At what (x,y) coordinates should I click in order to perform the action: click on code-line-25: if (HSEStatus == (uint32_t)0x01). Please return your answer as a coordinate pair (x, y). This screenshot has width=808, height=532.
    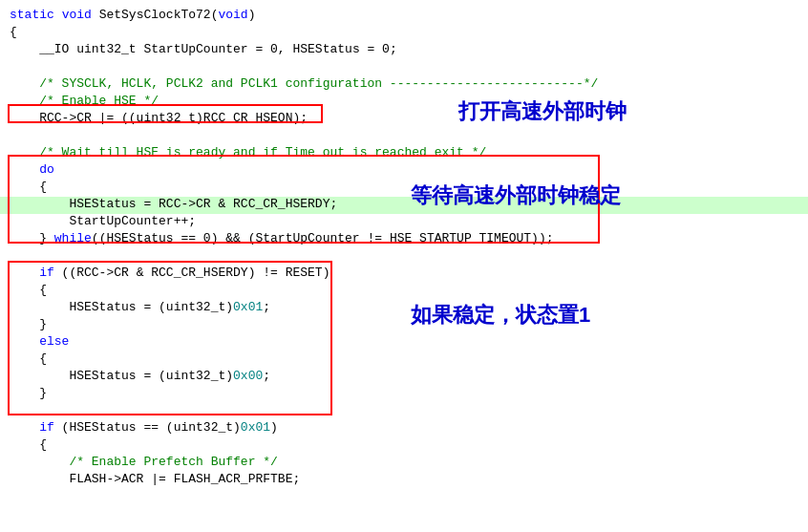
    Looking at the image, I should click on (404, 429).